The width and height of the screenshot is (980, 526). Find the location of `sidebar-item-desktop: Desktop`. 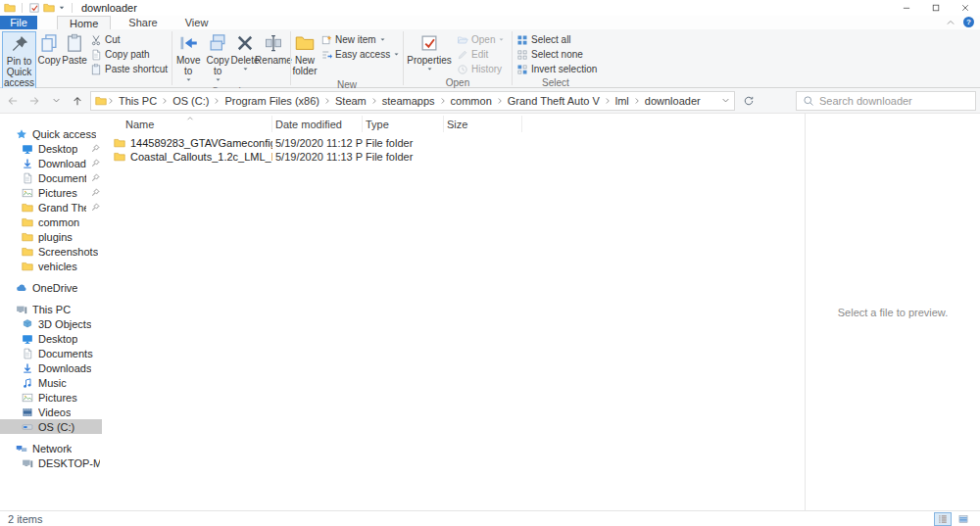

sidebar-item-desktop: Desktop is located at coordinates (51, 339).